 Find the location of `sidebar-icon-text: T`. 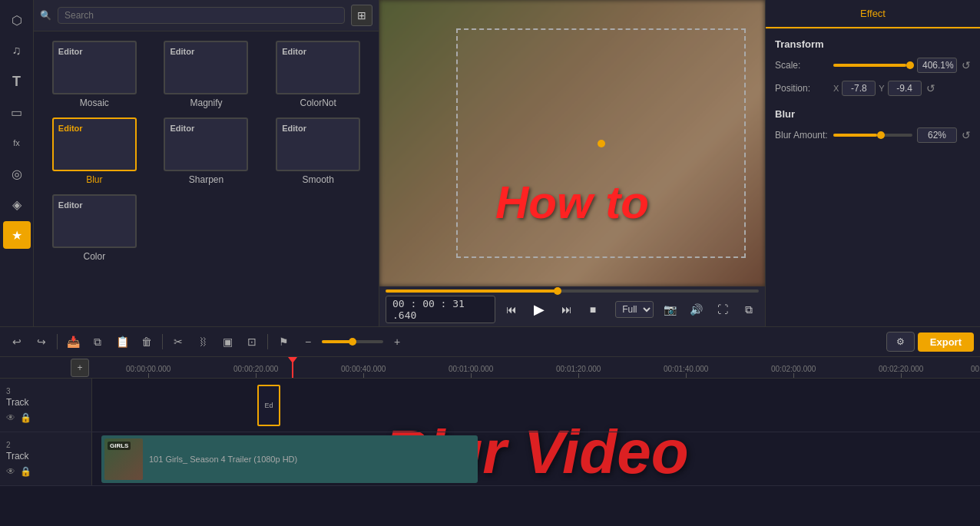

sidebar-icon-text: T is located at coordinates (17, 81).